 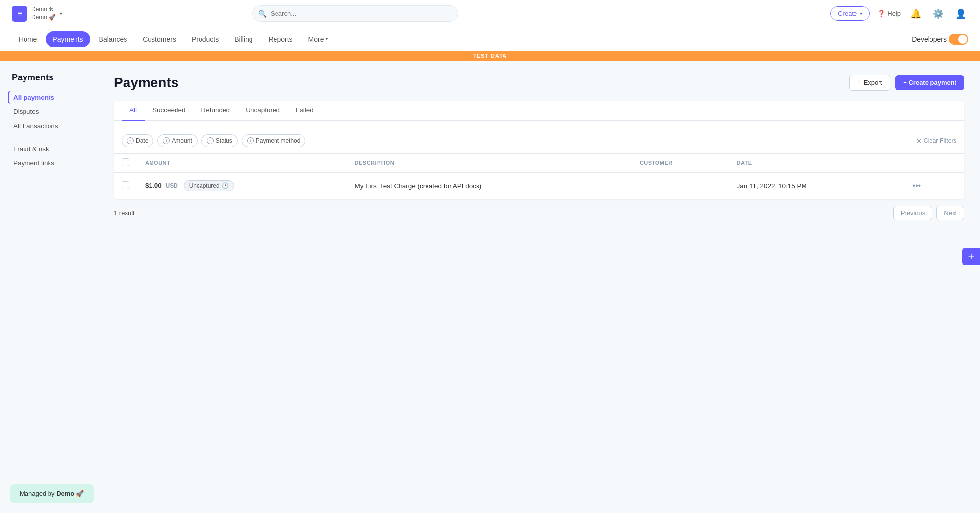 What do you see at coordinates (68, 39) in the screenshot?
I see `nav-item-payments: Payments` at bounding box center [68, 39].